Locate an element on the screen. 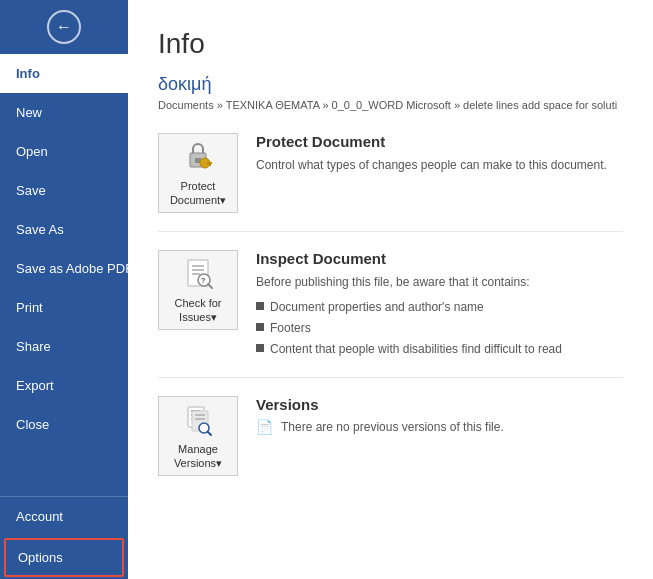 Image resolution: width=653 pixels, height=579 pixels. list-item: Footers is located at coordinates (440, 328).